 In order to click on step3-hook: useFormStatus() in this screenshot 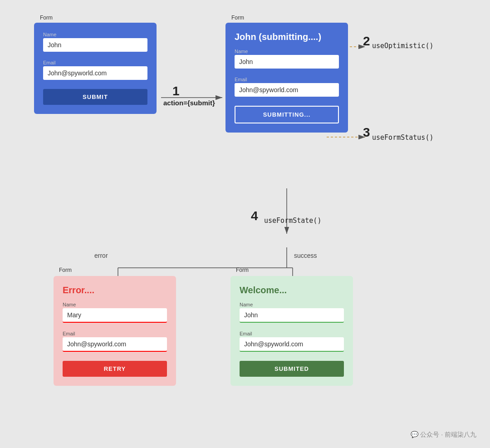, I will do `click(403, 138)`.